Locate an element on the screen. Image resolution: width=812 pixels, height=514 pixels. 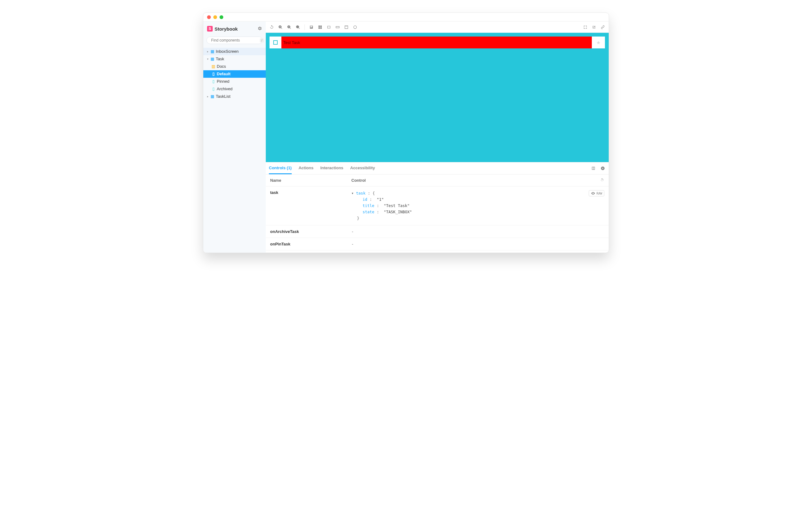
outline-icon is located at coordinates (355, 27).